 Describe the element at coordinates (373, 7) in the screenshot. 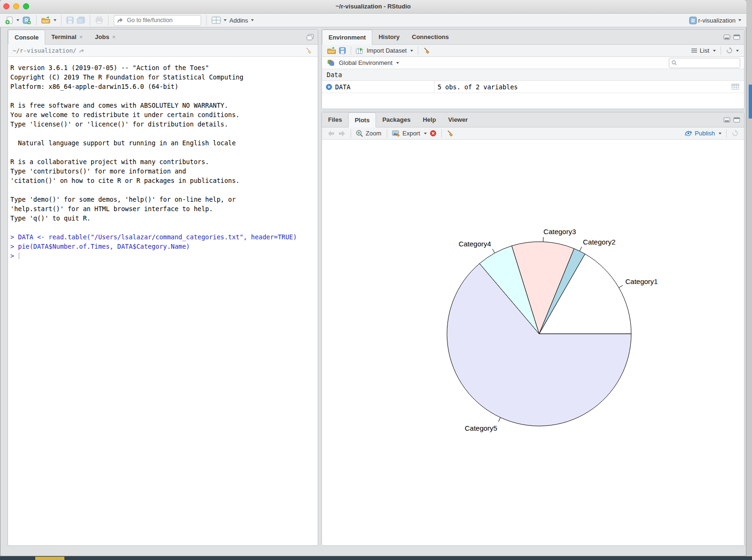

I see `title-bar: ~/r-visualization - RStudio` at that location.